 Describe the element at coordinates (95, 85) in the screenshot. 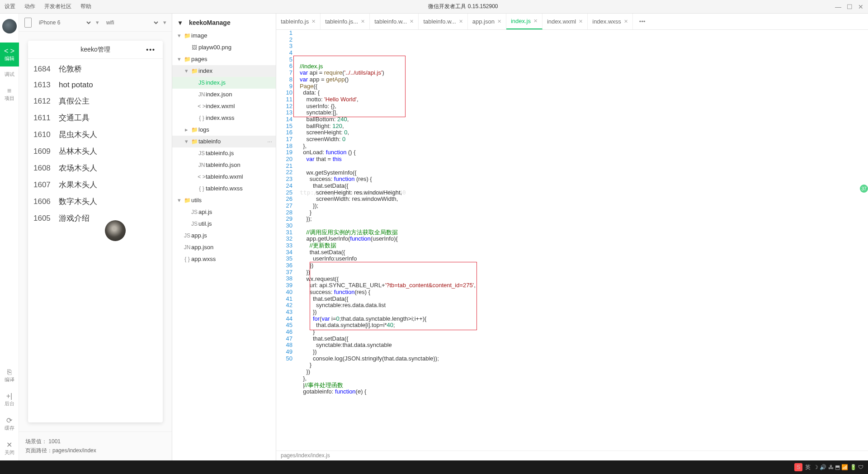

I see `list-item: 1613hot potato` at that location.